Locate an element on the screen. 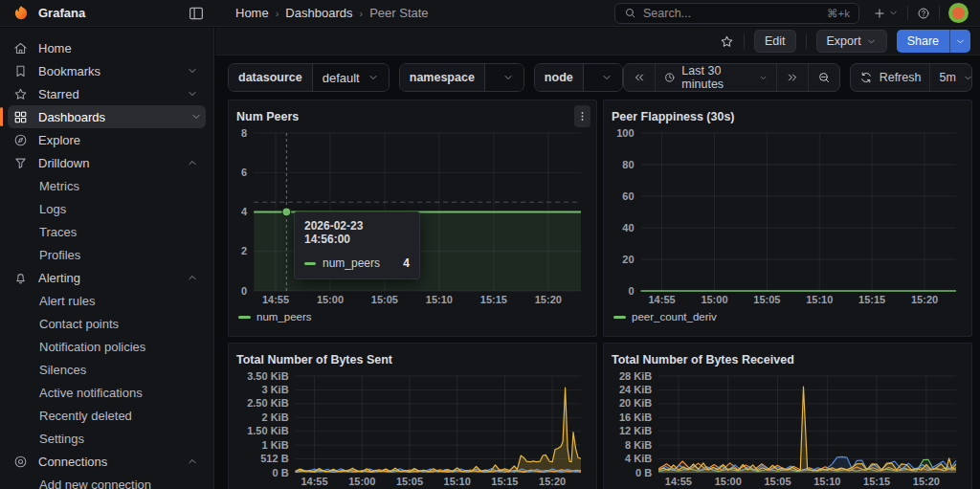 The image size is (980, 489). sidebar-item-starred: Starred is located at coordinates (103, 94).